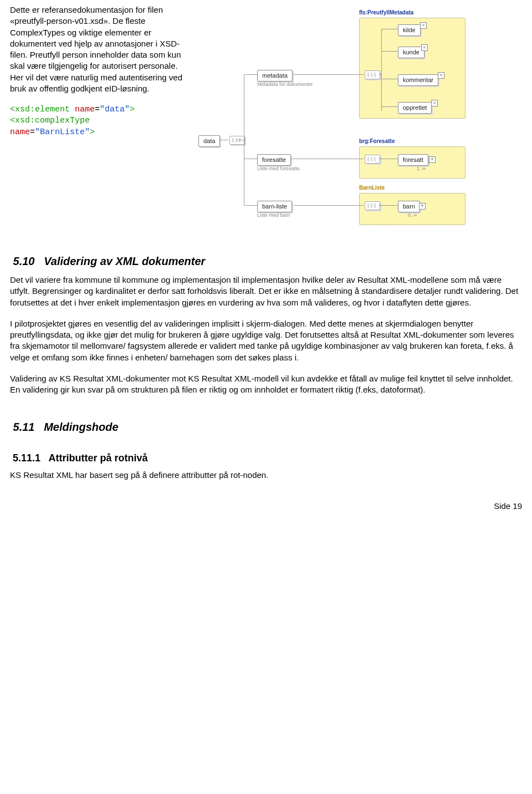  I want to click on diagram-node-data: data, so click(209, 141).